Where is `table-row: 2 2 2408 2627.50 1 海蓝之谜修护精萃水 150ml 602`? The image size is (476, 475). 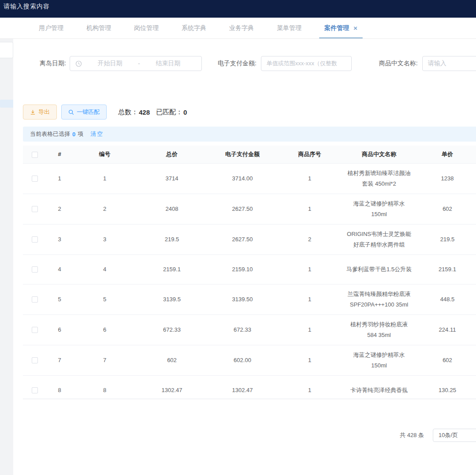 table-row: 2 2 2408 2627.50 1 海蓝之谜修护精萃水 150ml 602 is located at coordinates (249, 209).